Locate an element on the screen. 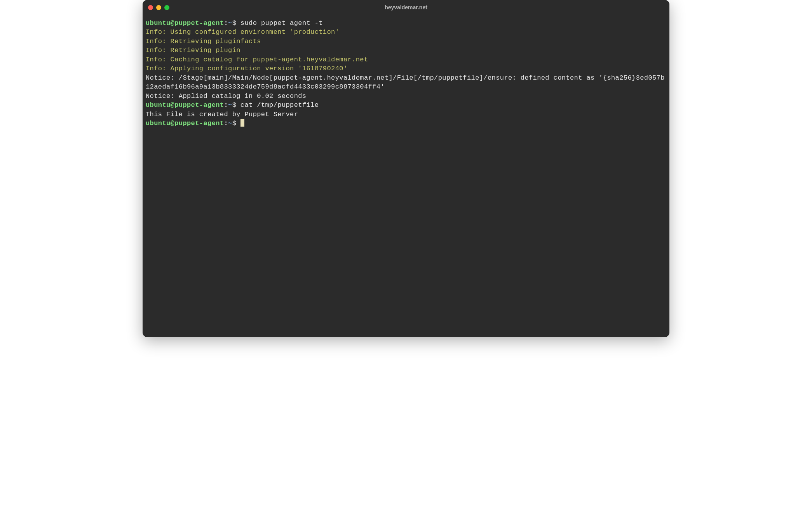 Image resolution: width=812 pixels, height=522 pixels. notice-line: Notice: Applied catalog in 0.02 seconds is located at coordinates (226, 96).